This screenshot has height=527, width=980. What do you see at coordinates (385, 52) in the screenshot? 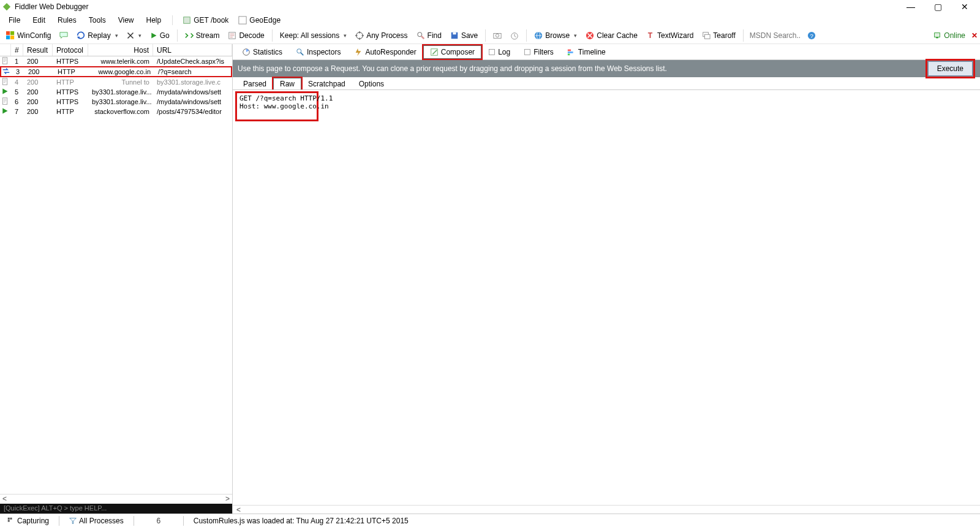
I see `tab-autoresponder: AutoResponder` at bounding box center [385, 52].